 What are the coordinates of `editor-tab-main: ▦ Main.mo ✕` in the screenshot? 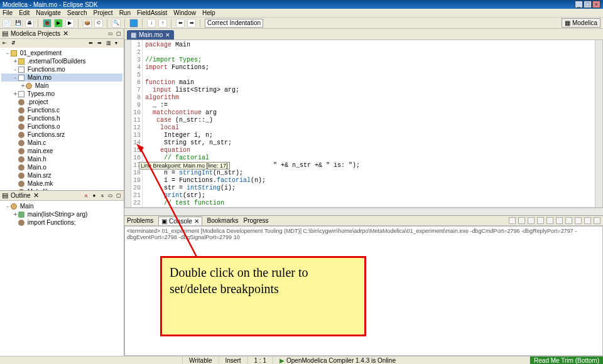 It's located at (151, 35).